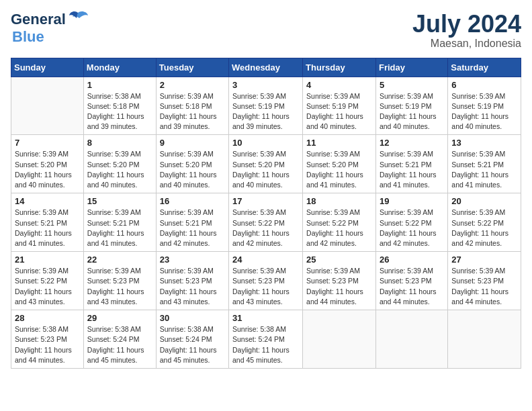  I want to click on weekday-header-sunday: Sunday, so click(48, 67).